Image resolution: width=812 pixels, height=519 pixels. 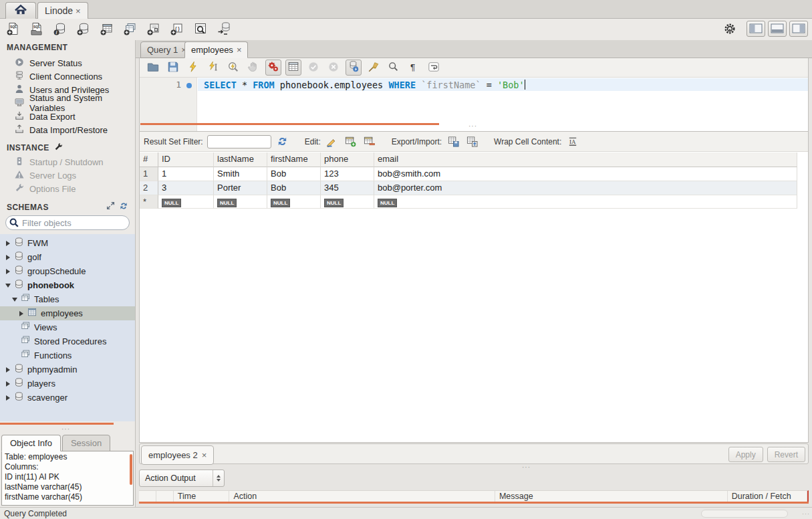 I want to click on column-header-email: email, so click(x=585, y=160).